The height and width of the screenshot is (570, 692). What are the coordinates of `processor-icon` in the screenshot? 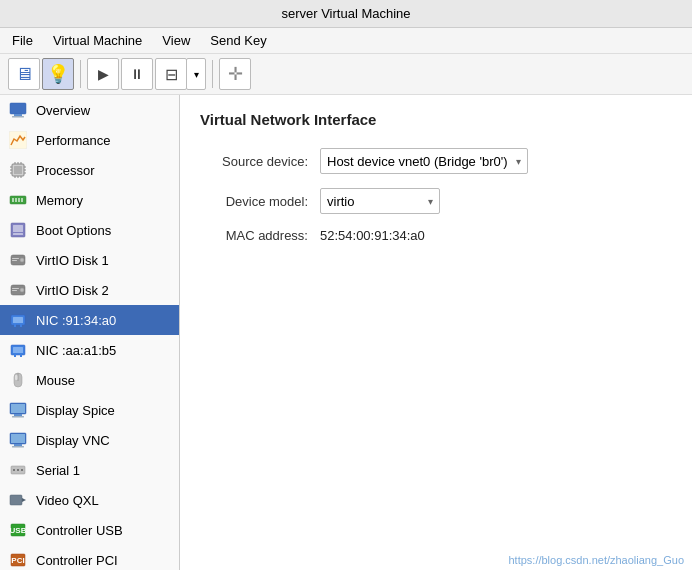 It's located at (18, 170).